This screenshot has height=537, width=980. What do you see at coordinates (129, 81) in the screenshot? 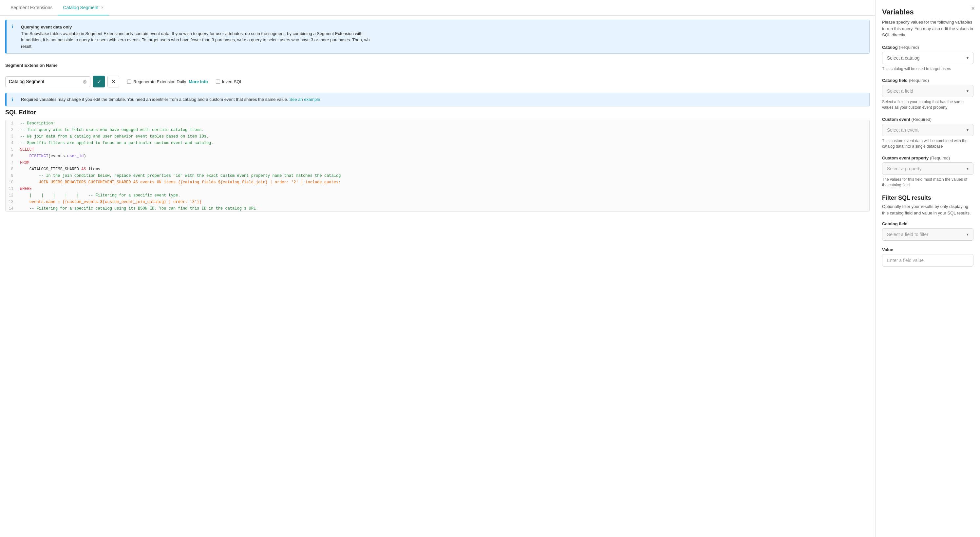
I see `regenerate-extension-checkbox` at bounding box center [129, 81].